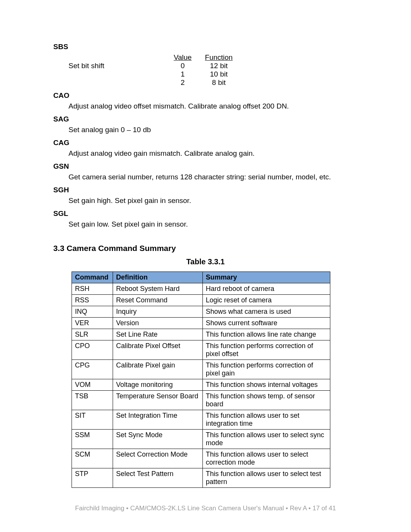 The width and height of the screenshot is (411, 532). Describe the element at coordinates (206, 166) in the screenshot. I see `def-heading: GSN` at that location.